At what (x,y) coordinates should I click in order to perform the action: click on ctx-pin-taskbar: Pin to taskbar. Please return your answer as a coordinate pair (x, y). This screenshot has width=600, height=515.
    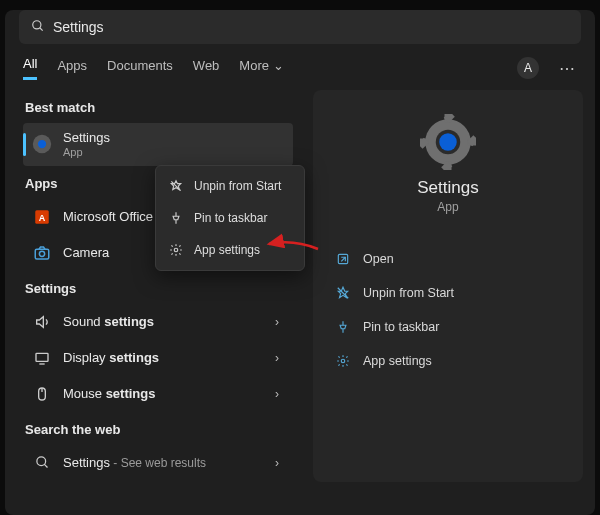
    Looking at the image, I should click on (230, 218).